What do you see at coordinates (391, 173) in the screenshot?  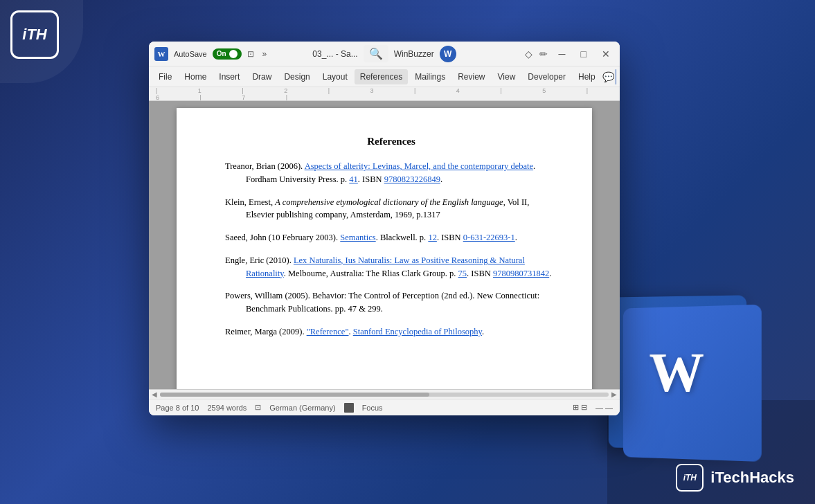 I see `reference-item-1: Treanor, Brian (2006). Aspects of alteri…` at bounding box center [391, 173].